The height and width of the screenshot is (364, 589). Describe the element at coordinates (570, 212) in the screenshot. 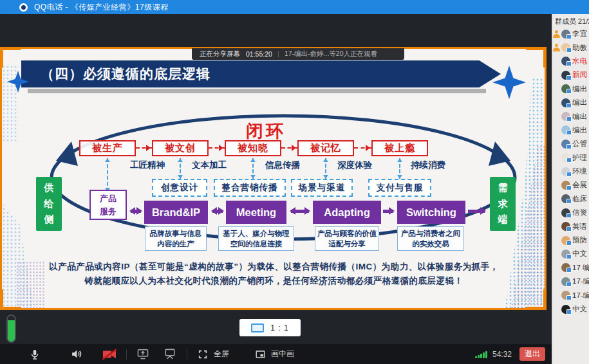

I see `member-row: 信资` at that location.